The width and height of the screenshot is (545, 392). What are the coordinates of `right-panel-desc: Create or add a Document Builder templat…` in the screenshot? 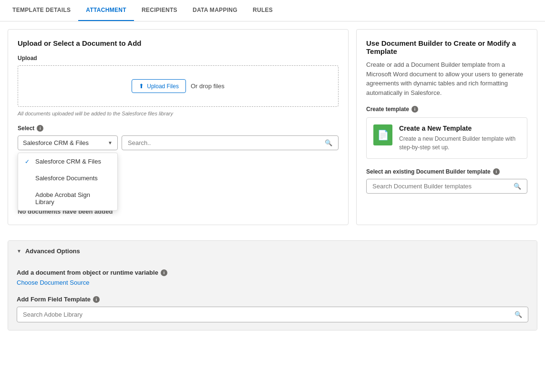 It's located at (447, 79).